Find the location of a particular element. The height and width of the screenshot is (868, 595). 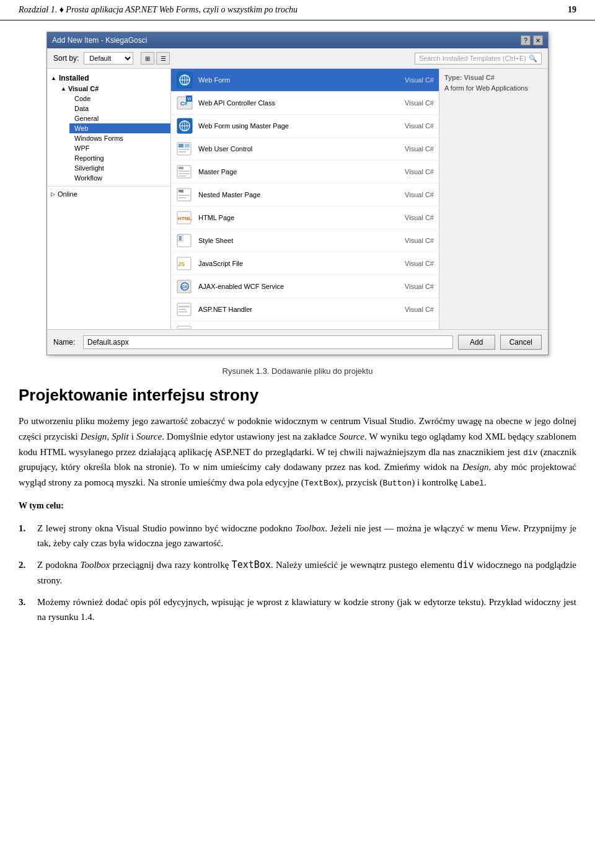

tree-item-windows-forms: Windows Forms is located at coordinates (120, 138).